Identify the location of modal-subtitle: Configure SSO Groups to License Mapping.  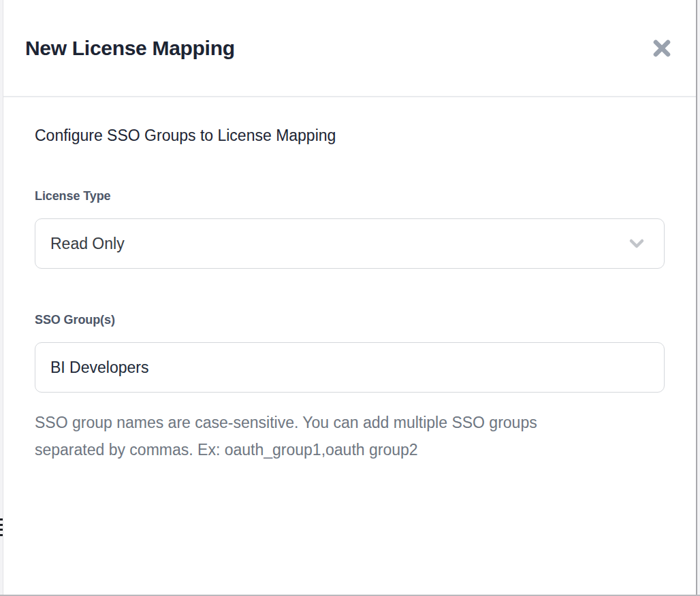
(350, 135).